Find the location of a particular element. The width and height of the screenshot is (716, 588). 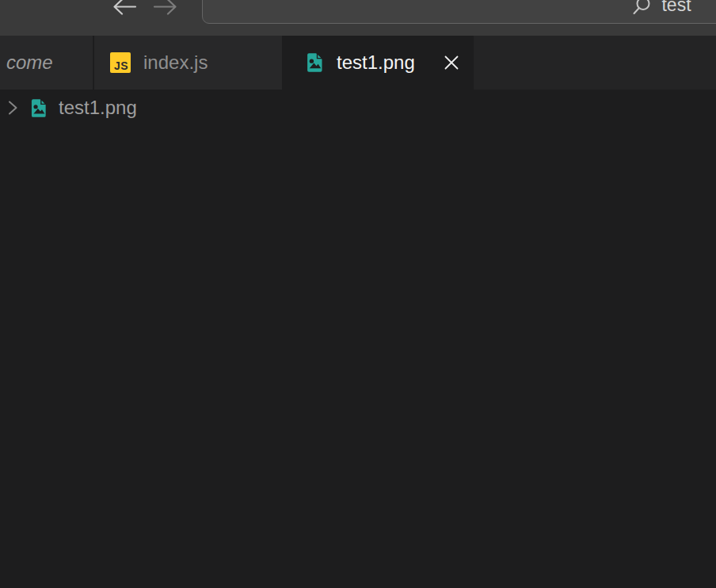

tab-index-js-label: index.js is located at coordinates (176, 63).